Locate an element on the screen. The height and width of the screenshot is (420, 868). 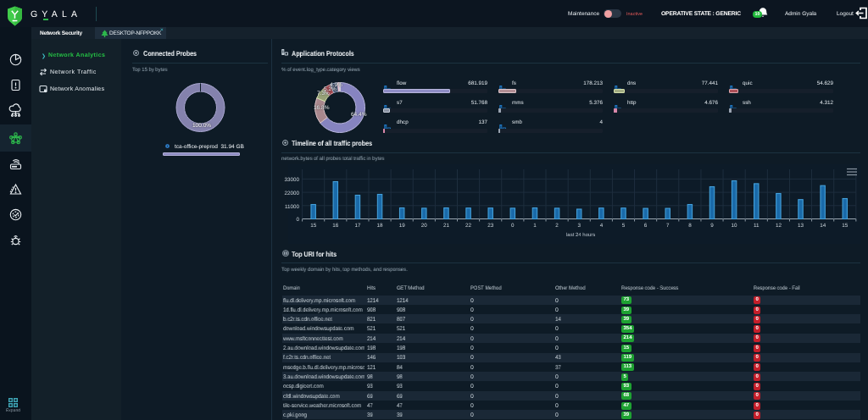
svg-text: 13 is located at coordinates (801, 225).